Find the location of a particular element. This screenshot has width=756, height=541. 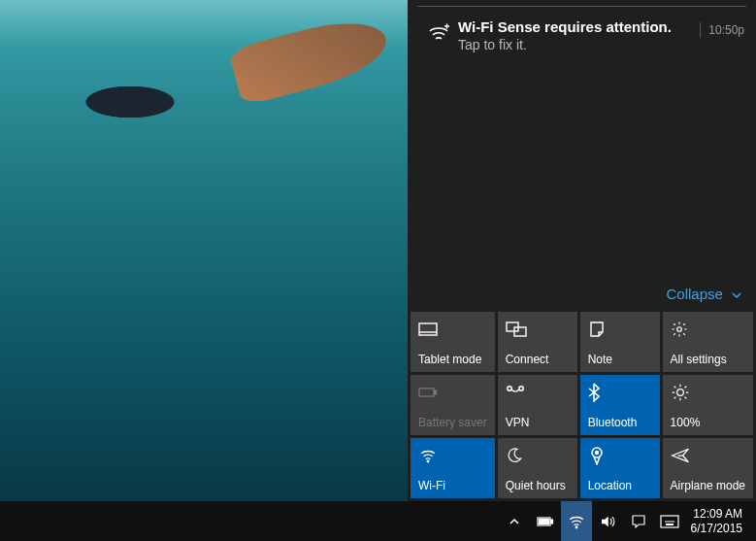

taskbar-time: 12:09 AM is located at coordinates (716, 515).